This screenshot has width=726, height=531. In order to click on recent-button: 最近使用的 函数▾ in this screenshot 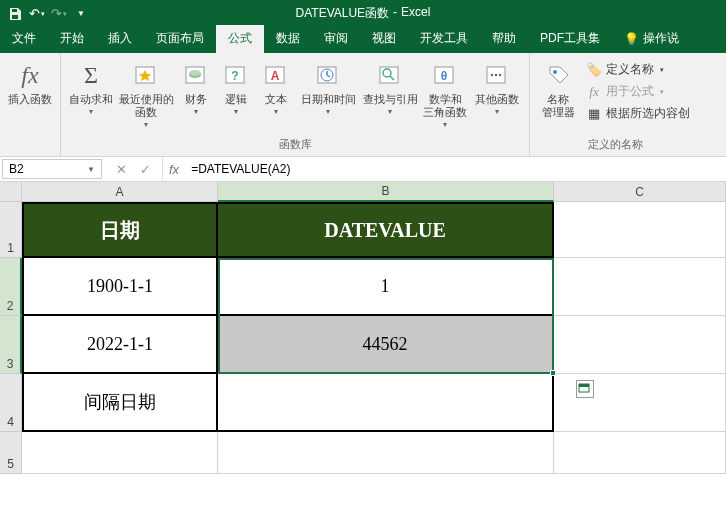, I will do `click(146, 94)`.